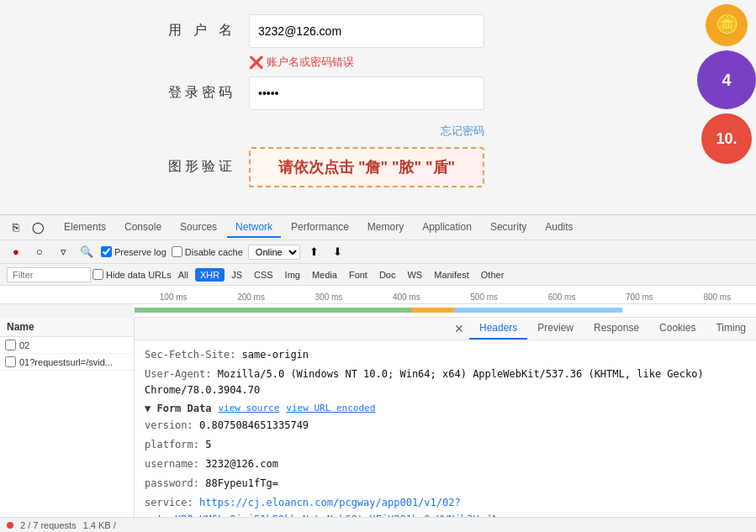  What do you see at coordinates (237, 275) in the screenshot?
I see `type-js: JS` at bounding box center [237, 275].